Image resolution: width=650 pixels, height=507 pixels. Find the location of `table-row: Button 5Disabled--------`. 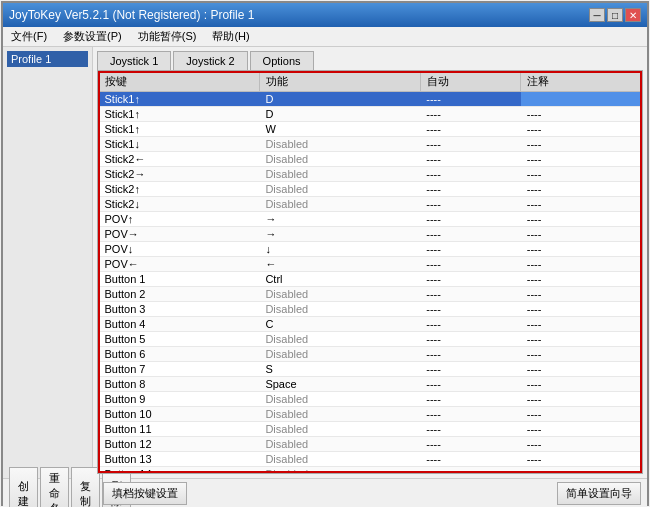

table-row: Button 5Disabled-------- is located at coordinates (370, 340).